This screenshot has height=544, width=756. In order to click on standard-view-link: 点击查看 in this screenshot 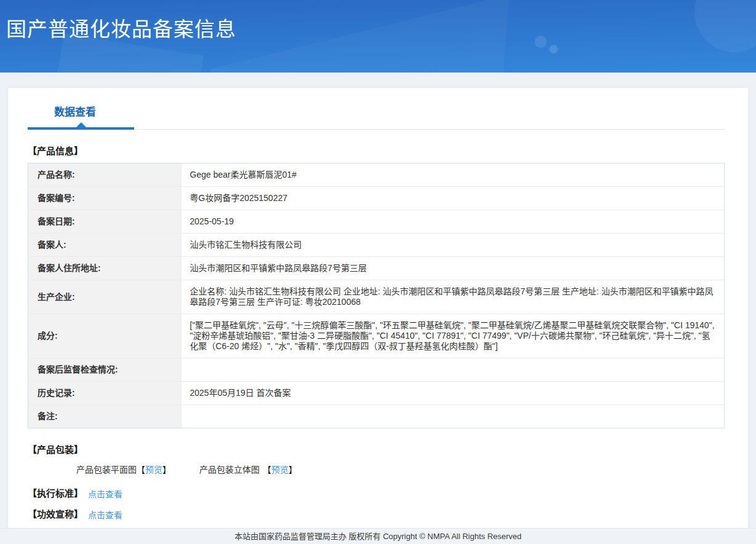, I will do `click(105, 494)`.